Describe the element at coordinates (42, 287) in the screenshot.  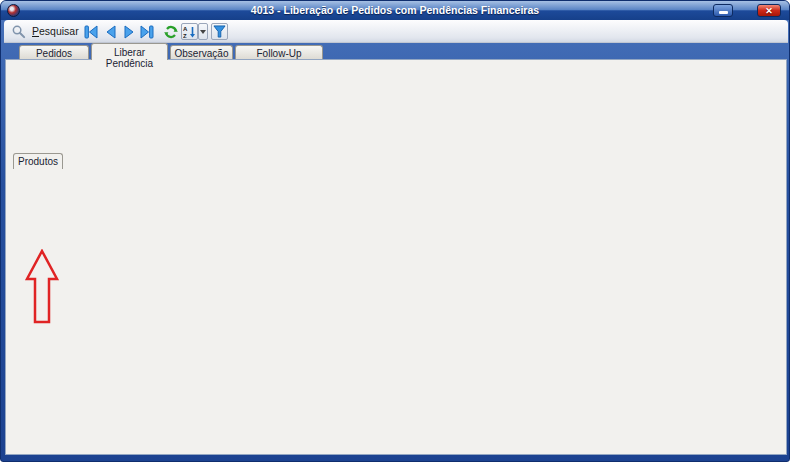
I see `red-arrow-annotation` at that location.